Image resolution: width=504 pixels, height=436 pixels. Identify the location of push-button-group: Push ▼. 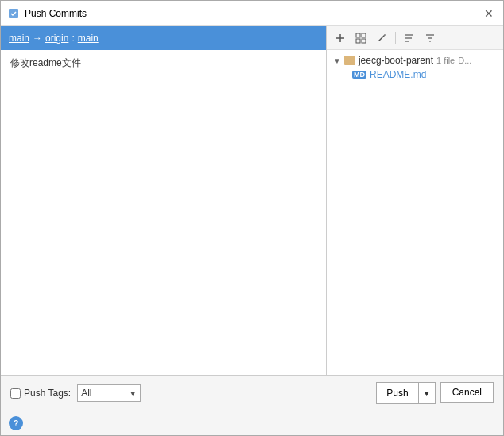
(405, 393).